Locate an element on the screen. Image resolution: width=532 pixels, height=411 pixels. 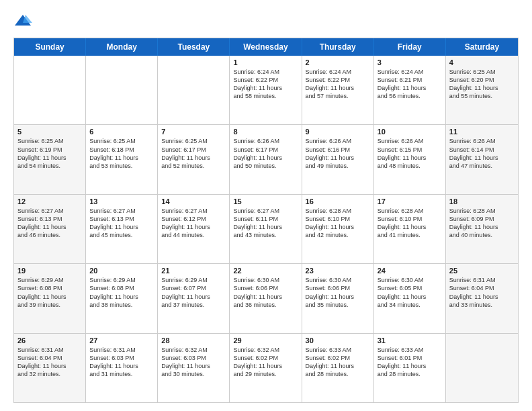
cell-info-line: and 33 minutes. is located at coordinates (482, 305).